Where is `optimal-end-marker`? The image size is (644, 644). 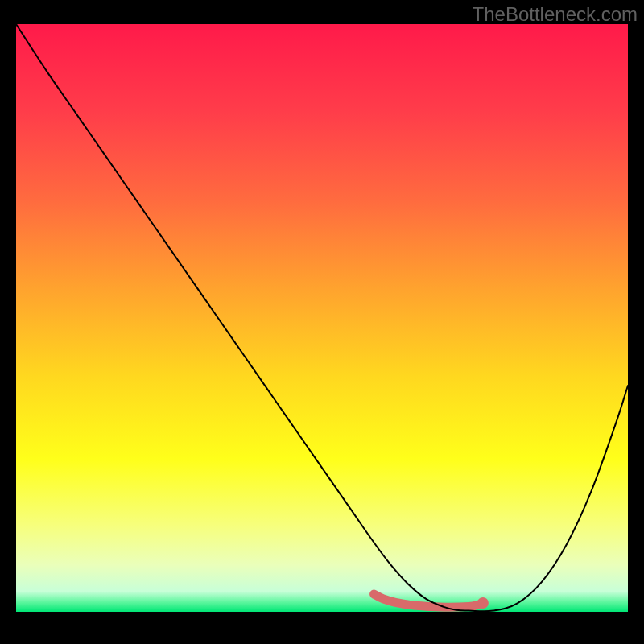
optimal-end-marker is located at coordinates (483, 603).